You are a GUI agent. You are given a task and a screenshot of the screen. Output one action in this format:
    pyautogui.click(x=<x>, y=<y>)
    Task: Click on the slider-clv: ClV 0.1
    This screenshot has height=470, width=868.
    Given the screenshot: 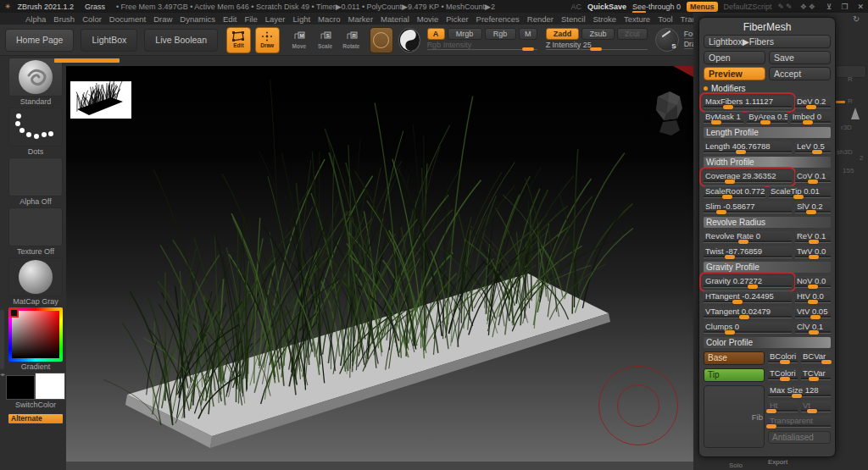 What is the action you would take?
    pyautogui.click(x=813, y=328)
    